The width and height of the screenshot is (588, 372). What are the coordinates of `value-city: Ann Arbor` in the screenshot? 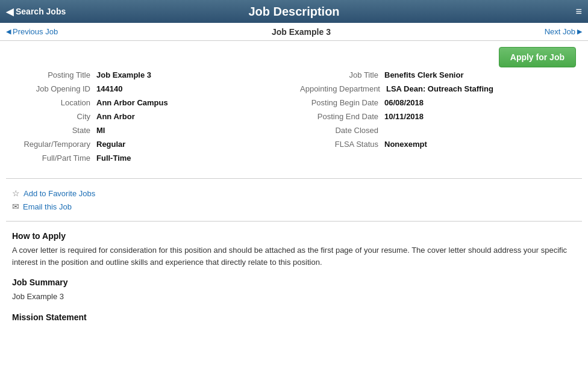 It's located at (116, 117).